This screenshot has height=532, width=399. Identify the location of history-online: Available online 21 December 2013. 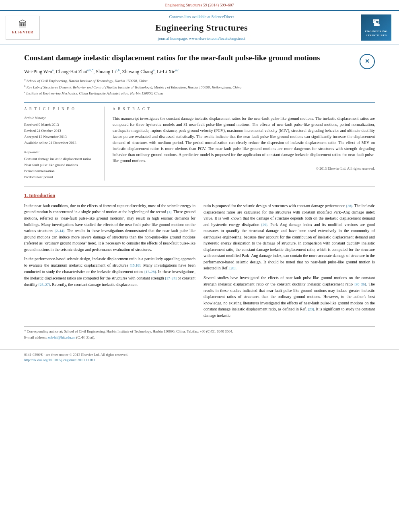
(61, 143).